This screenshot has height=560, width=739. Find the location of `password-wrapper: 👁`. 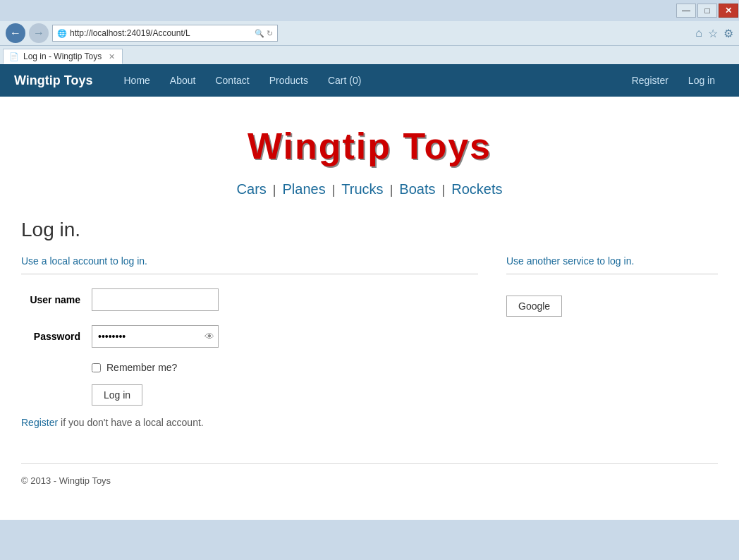

password-wrapper: 👁 is located at coordinates (155, 336).